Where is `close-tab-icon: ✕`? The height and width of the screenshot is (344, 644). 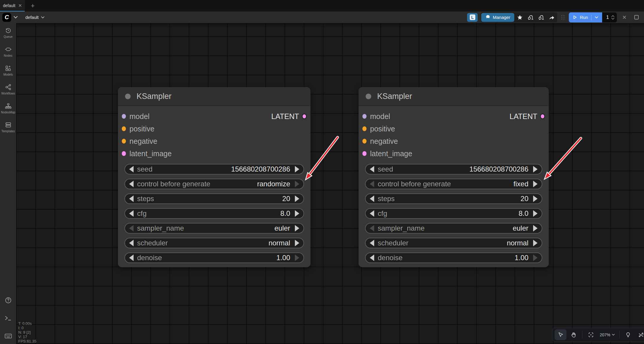 close-tab-icon: ✕ is located at coordinates (20, 5).